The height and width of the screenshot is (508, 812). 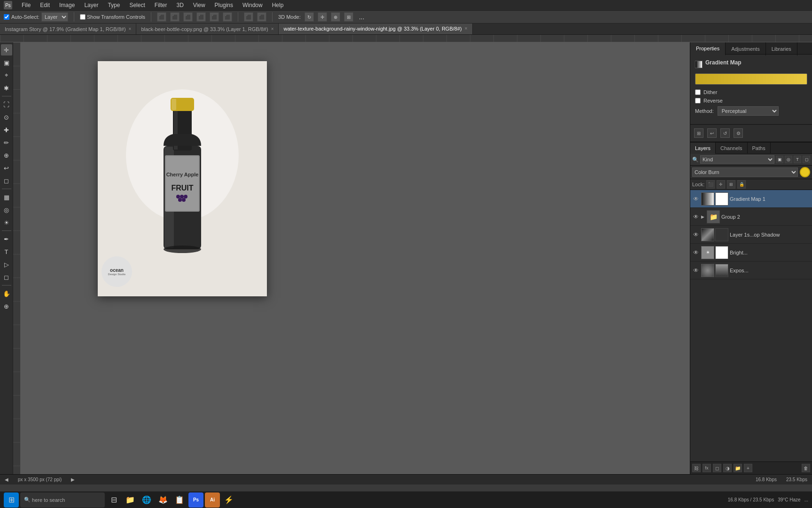 What do you see at coordinates (362, 17) in the screenshot?
I see `more-options-btn: ...` at bounding box center [362, 17].